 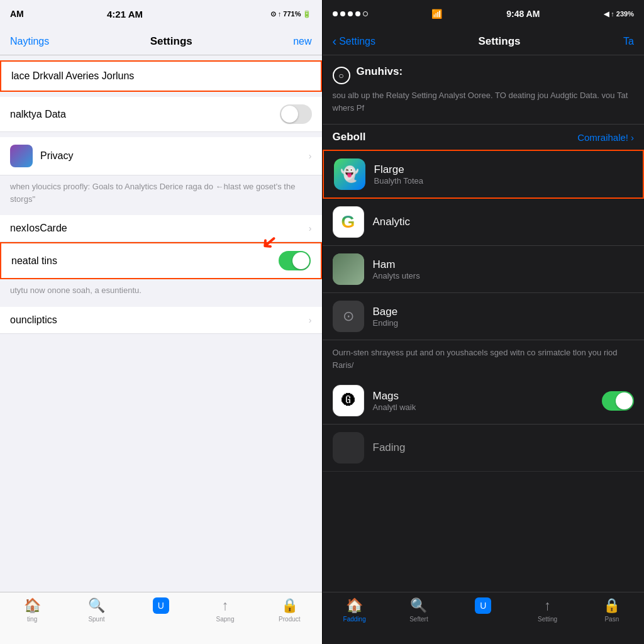 I want to click on ouncliptics-row: ouncliptics ›, so click(x=161, y=321).